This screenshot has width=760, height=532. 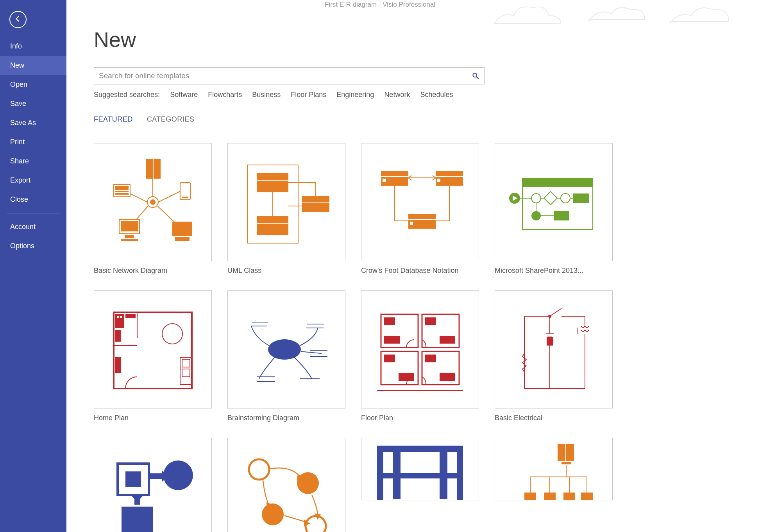 I want to click on sidebar-item-label: Print, so click(x=17, y=142).